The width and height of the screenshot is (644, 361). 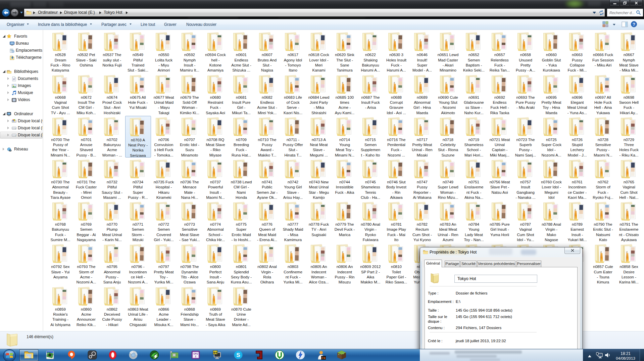 What do you see at coordinates (196, 357) in the screenshot?
I see `svg-text: Z` at bounding box center [196, 357].